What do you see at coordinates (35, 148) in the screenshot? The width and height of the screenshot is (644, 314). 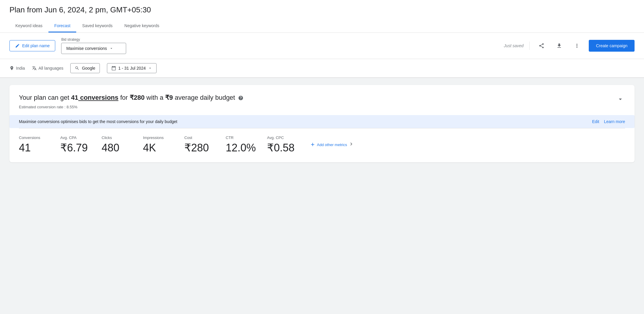 I see `metric-value-conversions: 41` at bounding box center [35, 148].